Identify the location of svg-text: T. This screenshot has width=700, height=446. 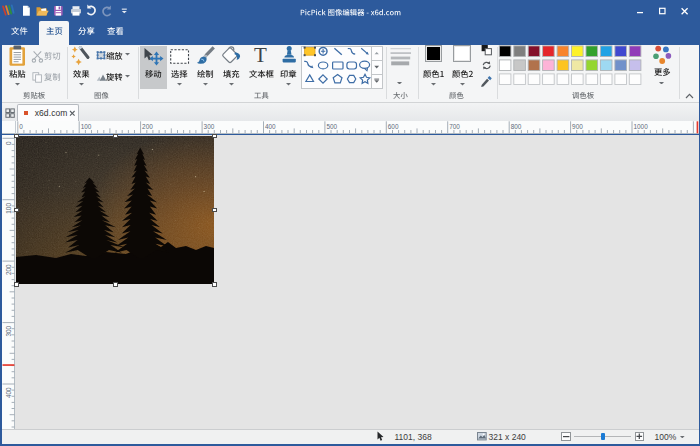
(260, 56).